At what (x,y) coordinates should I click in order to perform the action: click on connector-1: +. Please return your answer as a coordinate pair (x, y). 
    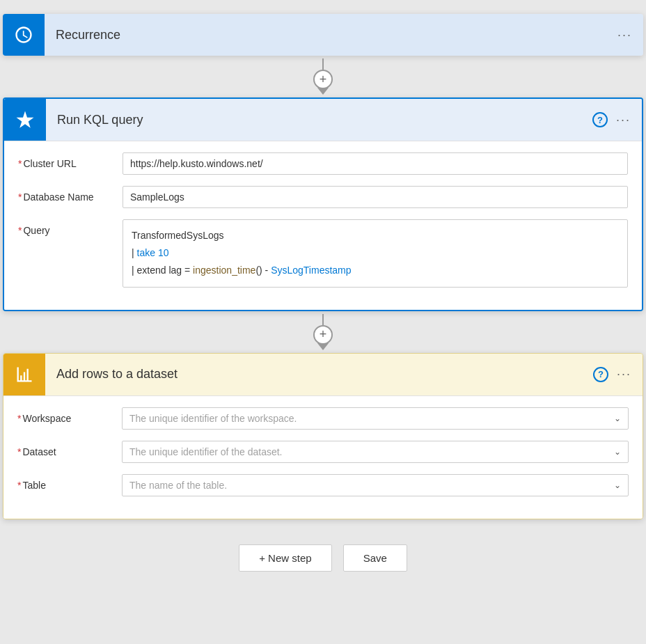
    Looking at the image, I should click on (323, 77).